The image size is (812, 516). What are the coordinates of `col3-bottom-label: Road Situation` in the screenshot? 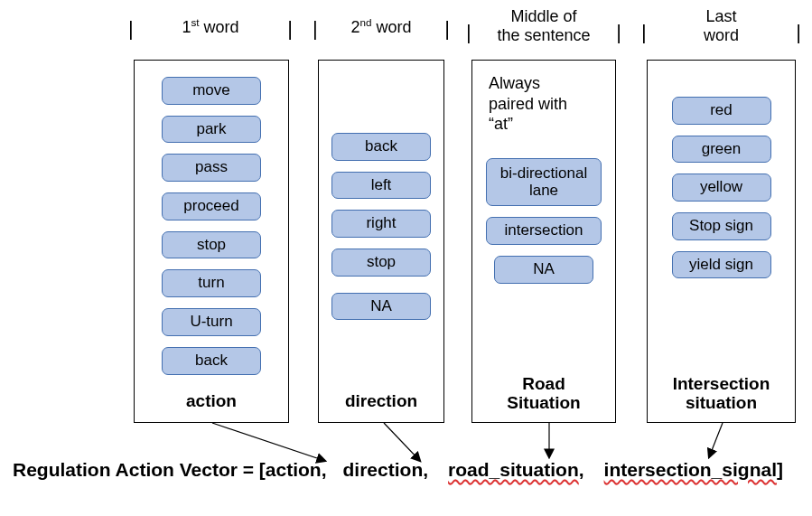 It's located at (544, 394).